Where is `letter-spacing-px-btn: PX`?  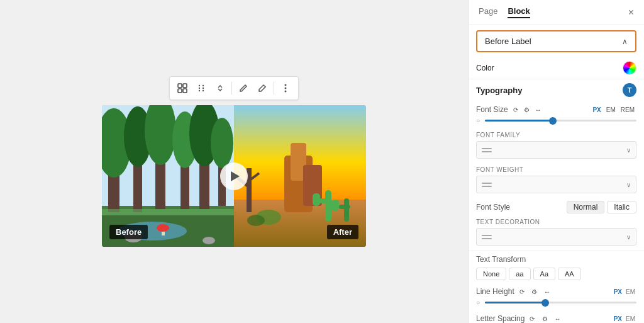
letter-spacing-px-btn: PX is located at coordinates (618, 319).